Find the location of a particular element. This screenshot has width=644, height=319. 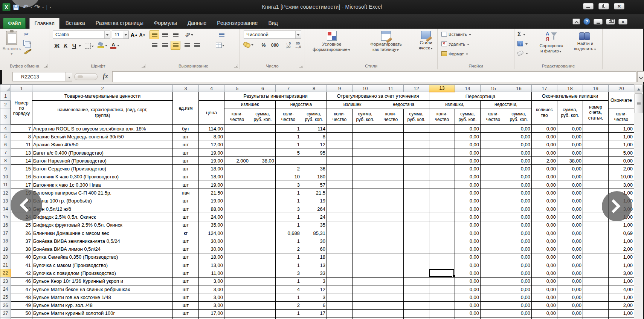

percent-style-button: % is located at coordinates (264, 45).